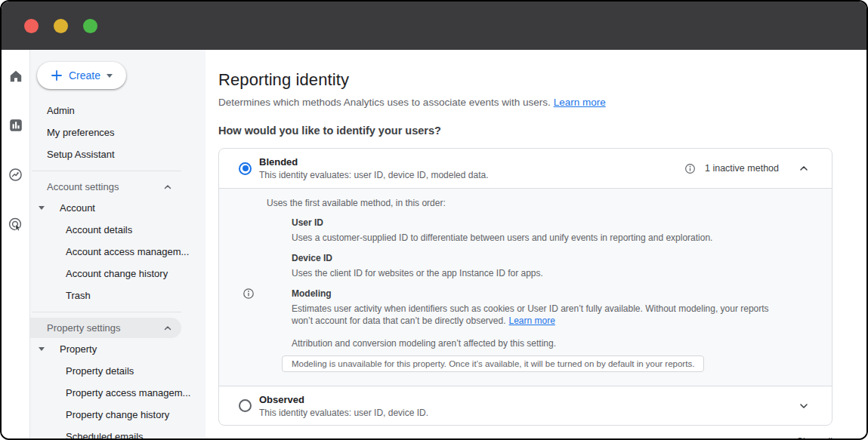  Describe the element at coordinates (344, 413) in the screenshot. I see `observed-option-subtitle: This identity evaluates: user ID, device…` at that location.